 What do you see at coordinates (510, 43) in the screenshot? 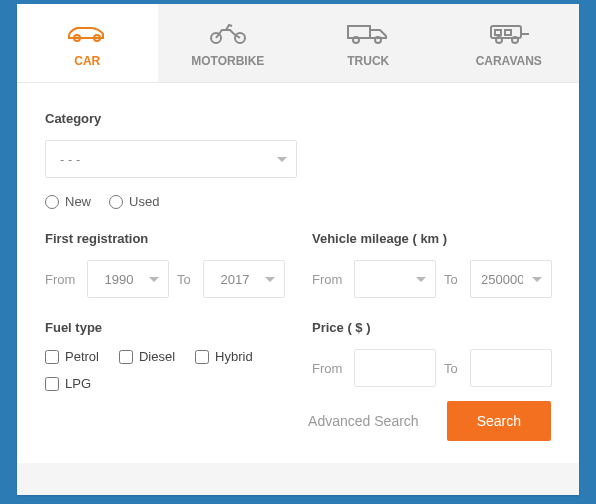
I see `tab-caravans: CARAVANS` at bounding box center [510, 43].